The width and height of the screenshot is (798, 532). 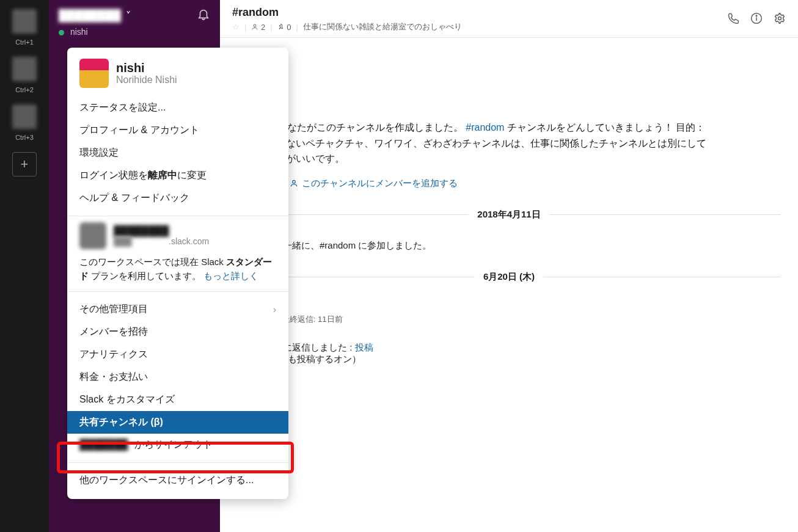 I want to click on chevron-down-icon: ˅, so click(x=128, y=16).